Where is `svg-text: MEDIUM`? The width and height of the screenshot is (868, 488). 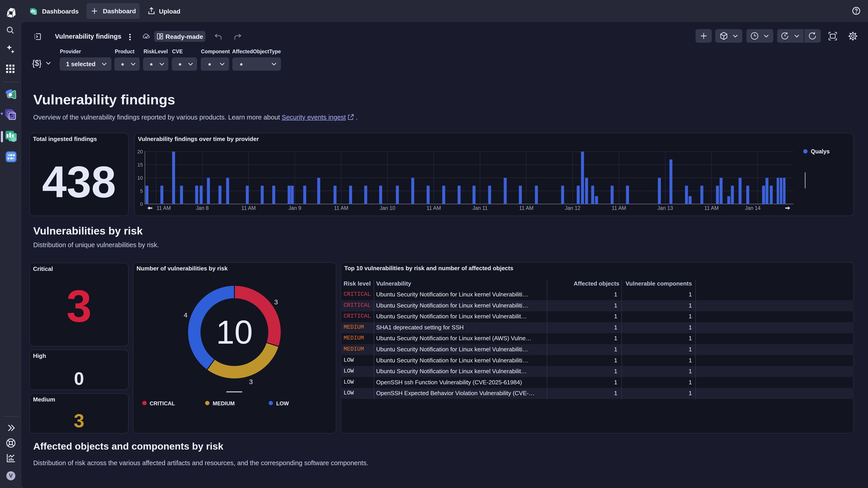
svg-text: MEDIUM is located at coordinates (224, 403).